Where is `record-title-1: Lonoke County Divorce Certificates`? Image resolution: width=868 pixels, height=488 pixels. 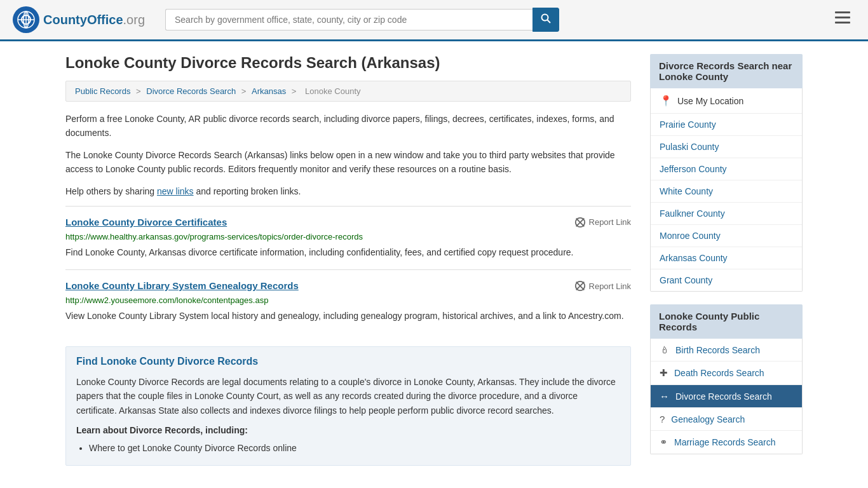 record-title-1: Lonoke County Divorce Certificates is located at coordinates (146, 222).